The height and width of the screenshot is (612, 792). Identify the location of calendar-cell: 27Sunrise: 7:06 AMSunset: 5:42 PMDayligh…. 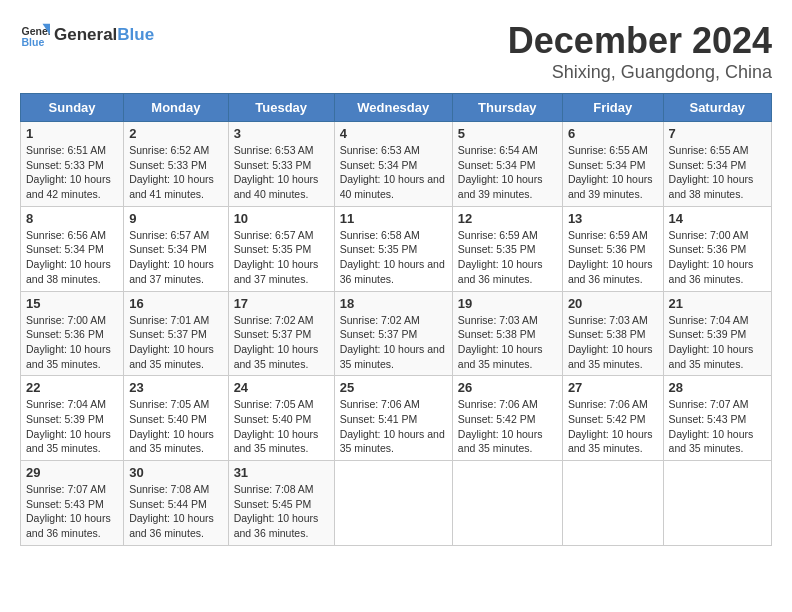
(612, 418).